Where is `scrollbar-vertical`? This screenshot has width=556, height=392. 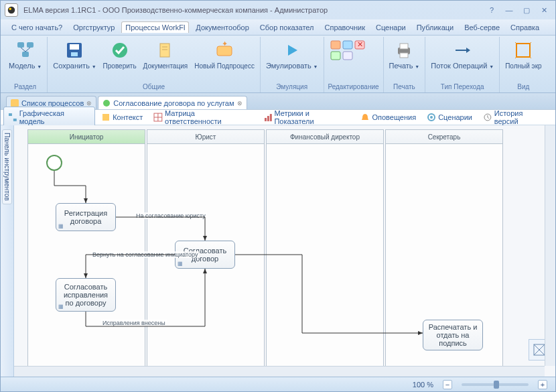
scrollbar-vertical is located at coordinates (550, 245).